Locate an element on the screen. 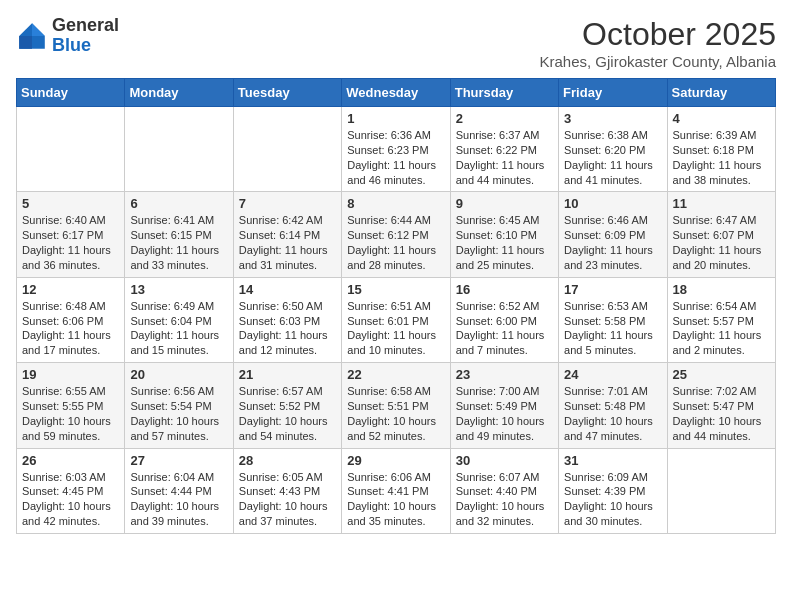 The width and height of the screenshot is (792, 612). logo: General Blue is located at coordinates (68, 36).